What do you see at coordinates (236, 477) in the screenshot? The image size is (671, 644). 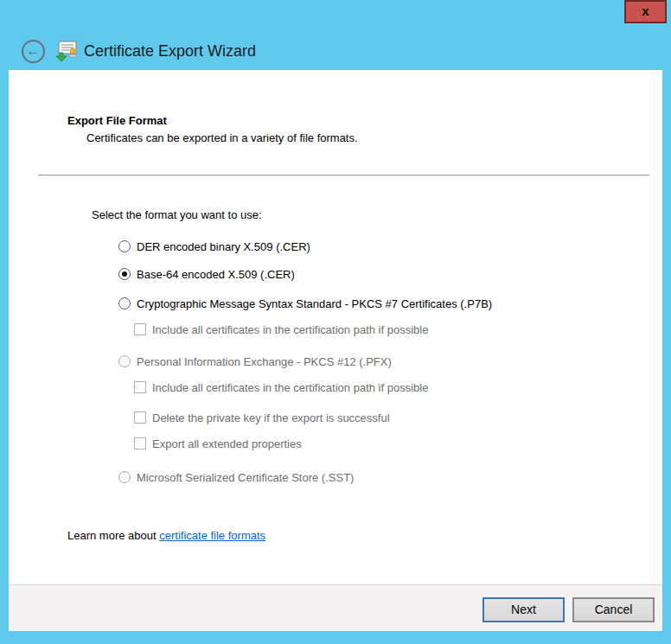 I see `radio-sst: Microsoft Serialized Certificate Store (…` at bounding box center [236, 477].